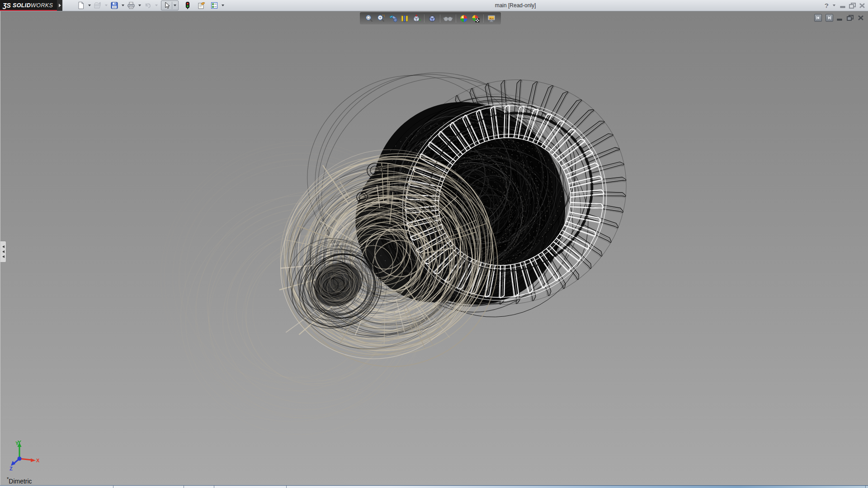  What do you see at coordinates (151, 5) in the screenshot?
I see `standard-toolbar` at bounding box center [151, 5].